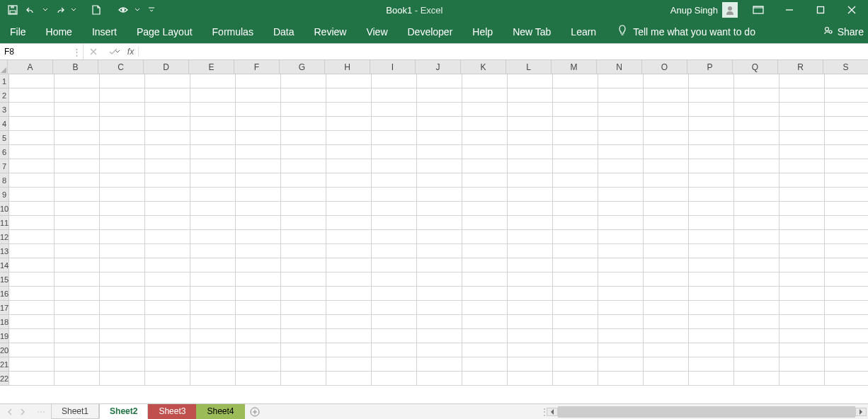  I want to click on row-header: 11, so click(4, 223).